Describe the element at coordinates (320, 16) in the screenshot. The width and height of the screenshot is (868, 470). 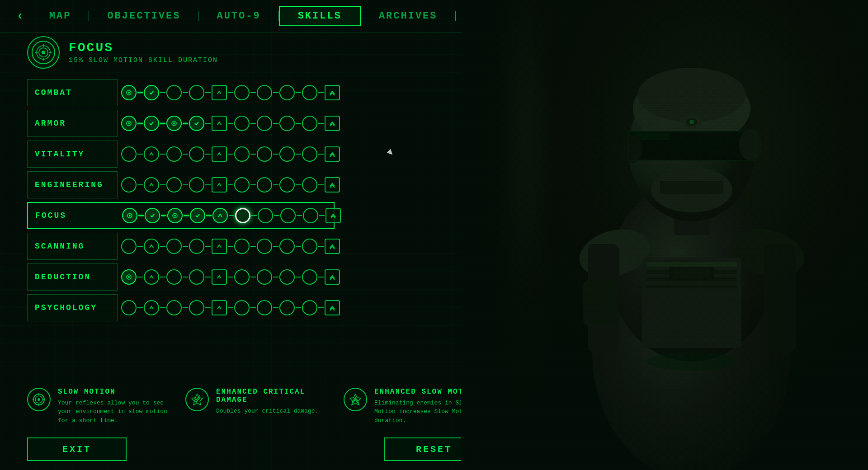
I see `tab-skills: SKILLS` at that location.